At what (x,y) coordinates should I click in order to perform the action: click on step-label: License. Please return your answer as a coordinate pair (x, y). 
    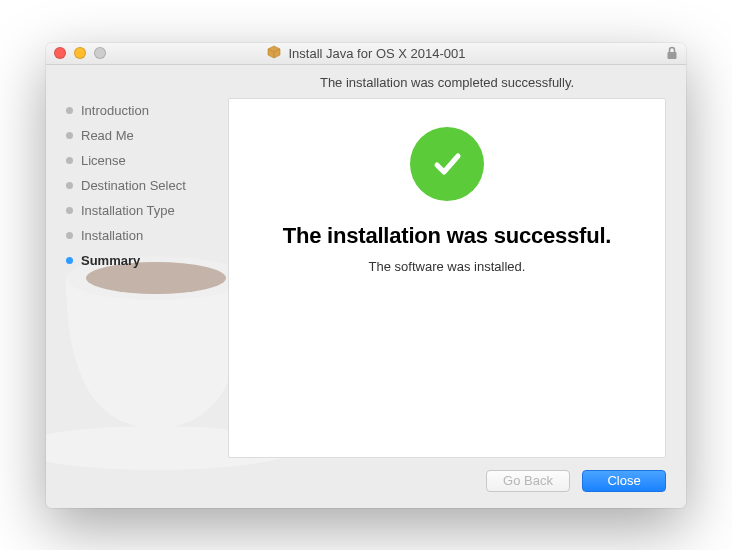
    Looking at the image, I should click on (104, 160).